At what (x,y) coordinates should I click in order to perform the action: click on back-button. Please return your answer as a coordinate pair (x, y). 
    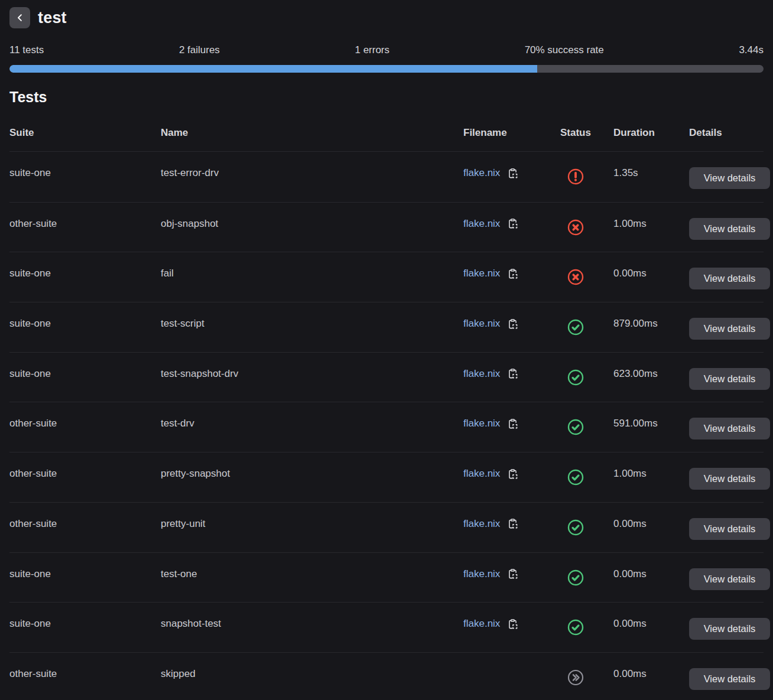
    Looking at the image, I should click on (20, 18).